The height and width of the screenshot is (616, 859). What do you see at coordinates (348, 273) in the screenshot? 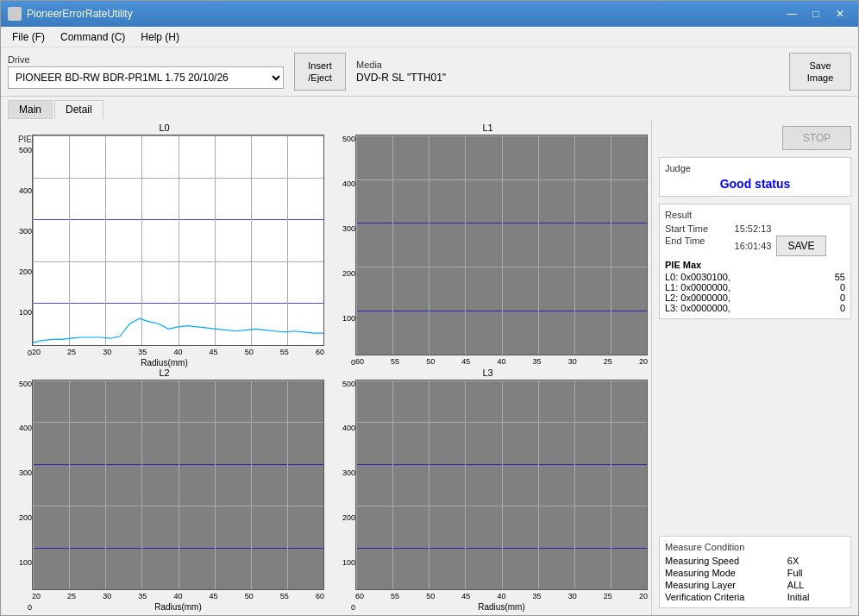
I see `l1-y-200: 200` at bounding box center [348, 273].